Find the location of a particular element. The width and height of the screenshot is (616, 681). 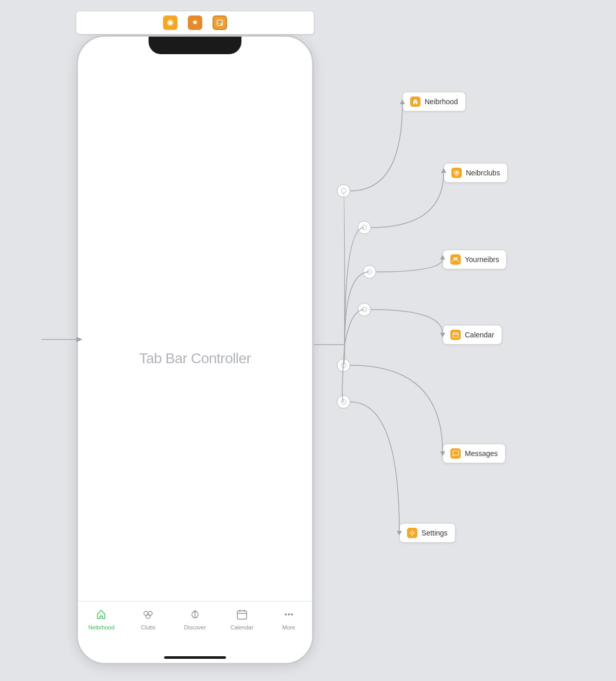

node-label-yourneibrs: Yourneibrs is located at coordinates (482, 260).